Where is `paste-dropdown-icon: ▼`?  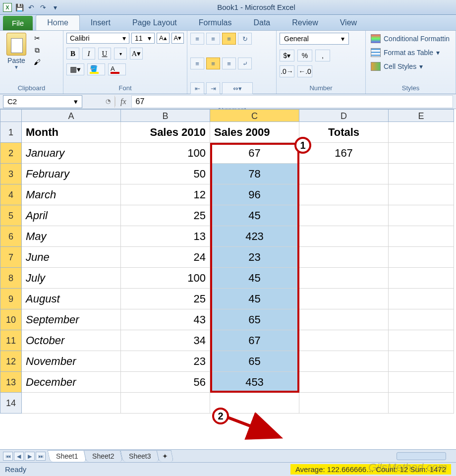
paste-dropdown-icon: ▼ is located at coordinates (16, 67).